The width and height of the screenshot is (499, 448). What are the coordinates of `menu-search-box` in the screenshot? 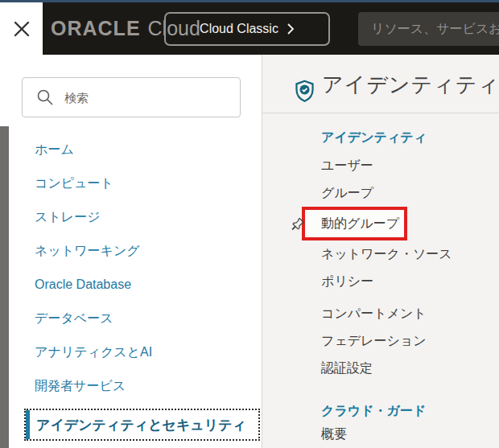 It's located at (131, 97).